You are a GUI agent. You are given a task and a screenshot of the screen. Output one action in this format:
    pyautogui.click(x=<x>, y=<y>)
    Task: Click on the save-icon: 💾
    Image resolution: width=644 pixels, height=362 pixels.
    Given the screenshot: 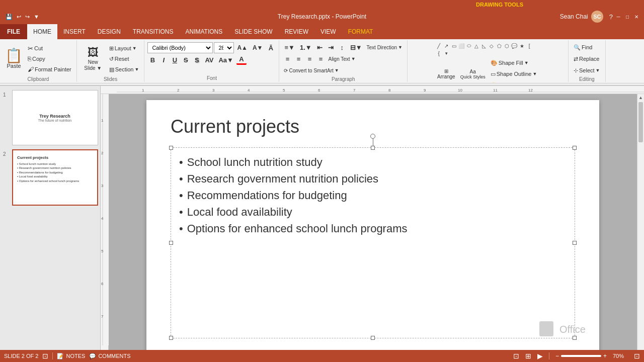 What is the action you would take?
    pyautogui.click(x=9, y=17)
    